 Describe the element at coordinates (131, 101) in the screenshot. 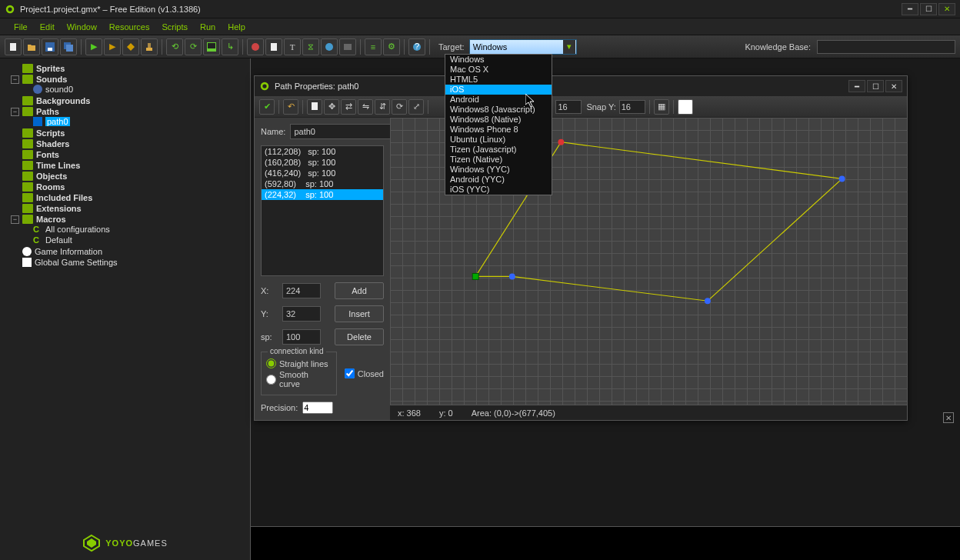

I see `tree-backgrounds: Backgrounds` at that location.